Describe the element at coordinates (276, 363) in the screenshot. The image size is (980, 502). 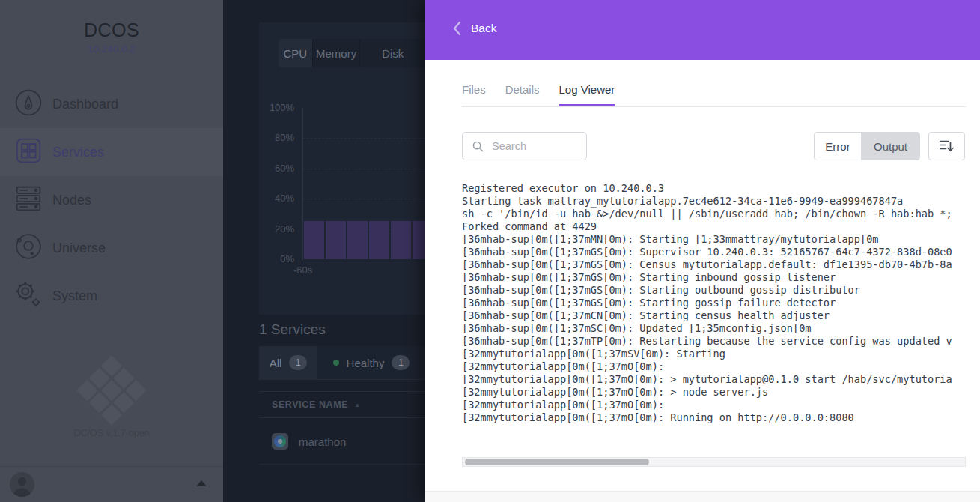
I see `filter-label: All` at that location.